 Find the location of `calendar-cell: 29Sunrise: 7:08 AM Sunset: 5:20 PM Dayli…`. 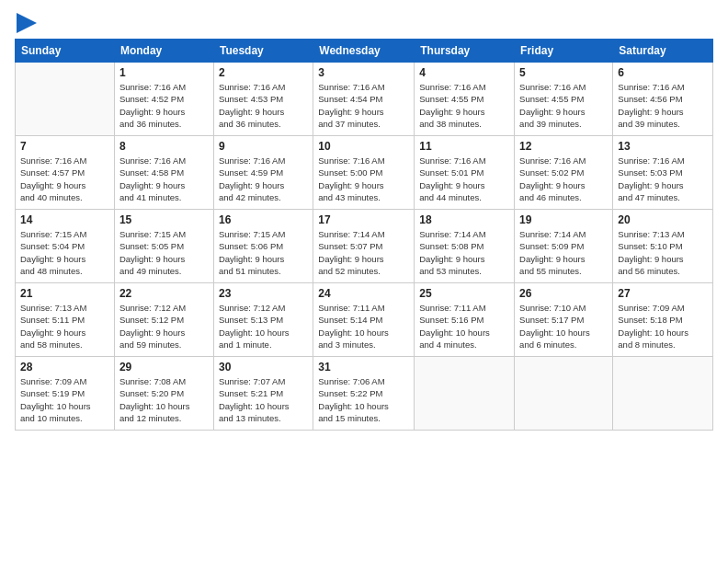

calendar-cell: 29Sunrise: 7:08 AM Sunset: 5:20 PM Dayli… is located at coordinates (164, 394).